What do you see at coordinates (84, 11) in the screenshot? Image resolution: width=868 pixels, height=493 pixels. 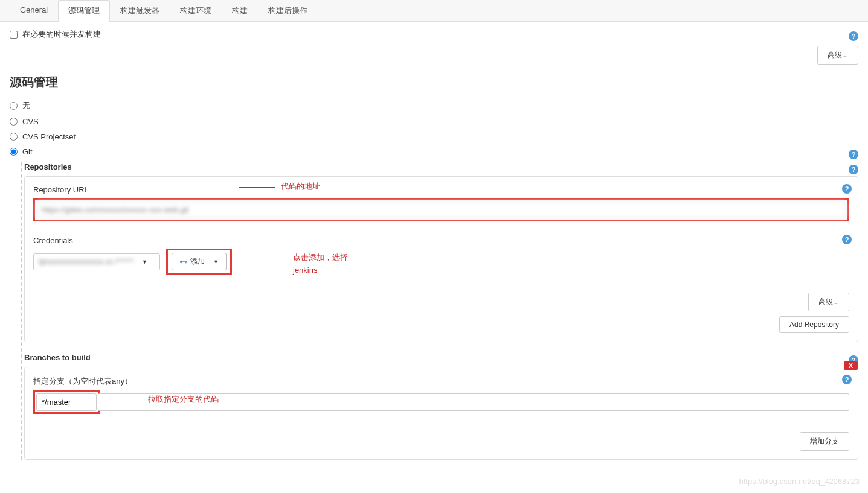 I see `tab-scm: 源码管理` at bounding box center [84, 11].